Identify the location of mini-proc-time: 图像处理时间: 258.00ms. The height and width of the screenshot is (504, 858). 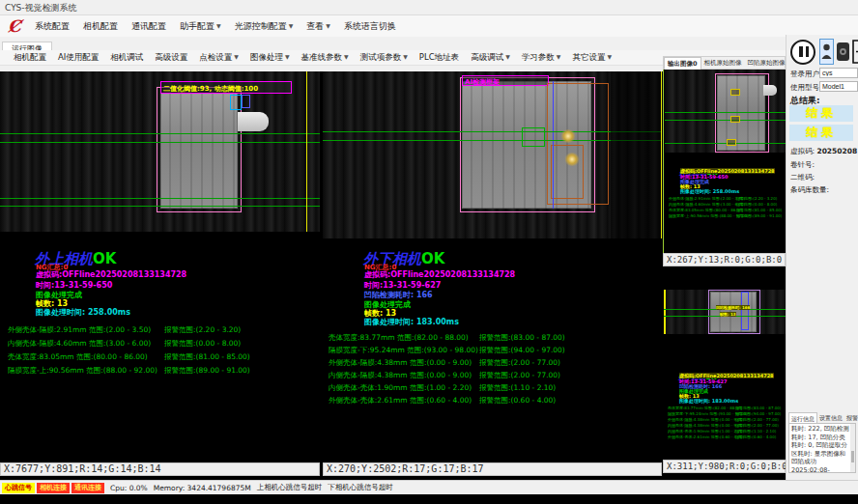
(709, 191).